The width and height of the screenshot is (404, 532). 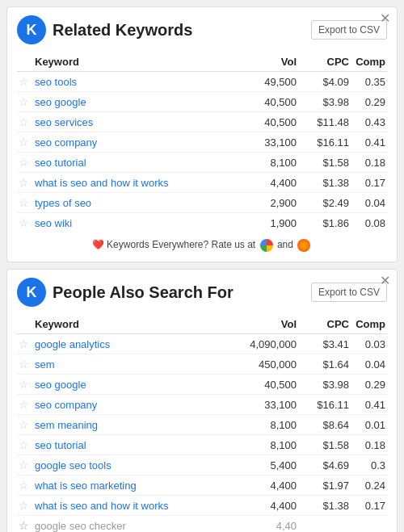 What do you see at coordinates (137, 465) in the screenshot?
I see `keyword-cell: google seo tools` at bounding box center [137, 465].